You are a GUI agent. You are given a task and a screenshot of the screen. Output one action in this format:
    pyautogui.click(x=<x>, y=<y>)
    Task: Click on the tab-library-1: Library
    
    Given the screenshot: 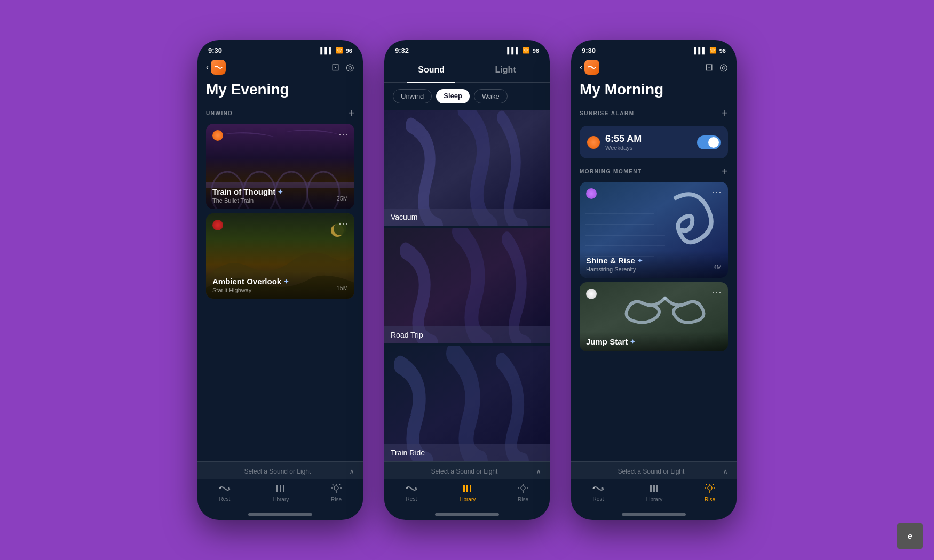 What is the action you would take?
    pyautogui.click(x=281, y=493)
    